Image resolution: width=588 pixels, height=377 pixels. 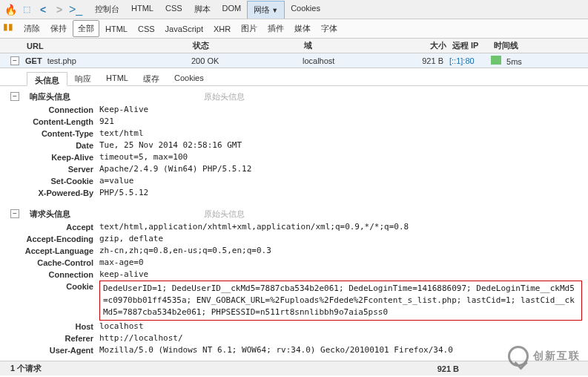 What do you see at coordinates (341, 251) in the screenshot?
I see `header-val: zh-cn,zh;q=0.8,en-us;q=0.5,en;q=0.3` at bounding box center [341, 251].